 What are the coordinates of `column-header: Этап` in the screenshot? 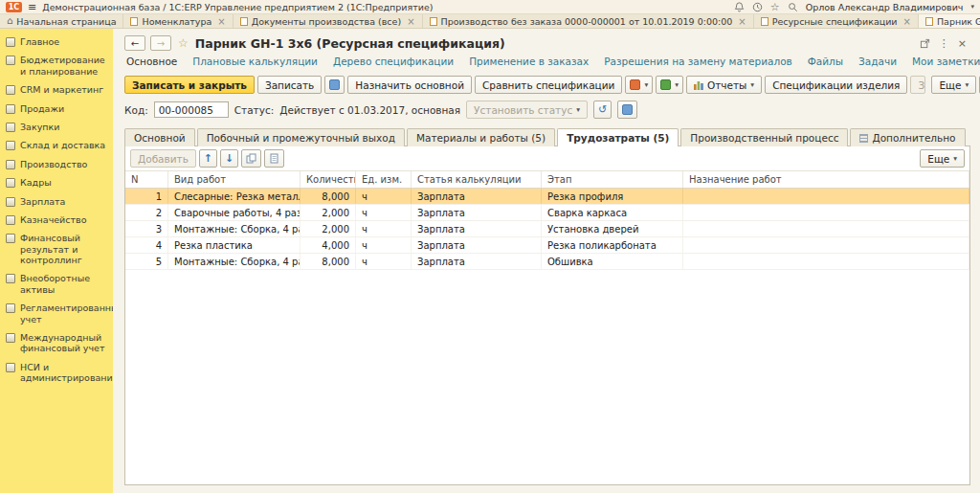 It's located at (612, 180).